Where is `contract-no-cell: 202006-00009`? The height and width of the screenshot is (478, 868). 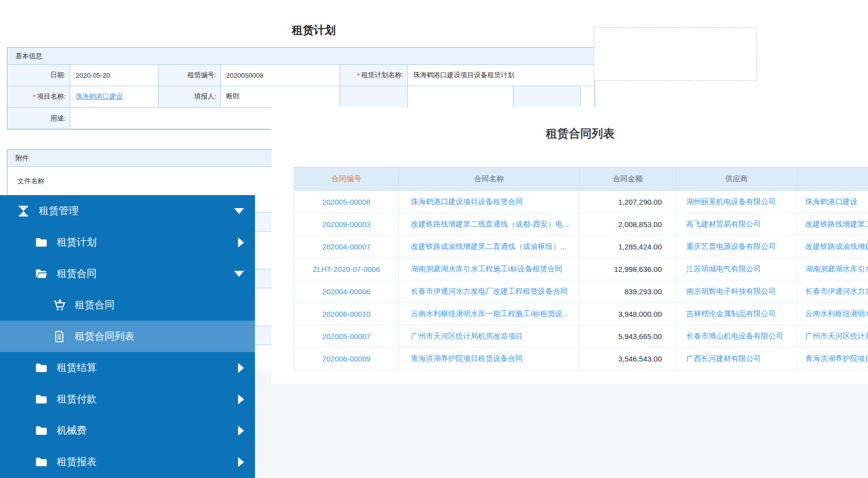
contract-no-cell: 202006-00009 is located at coordinates (347, 358).